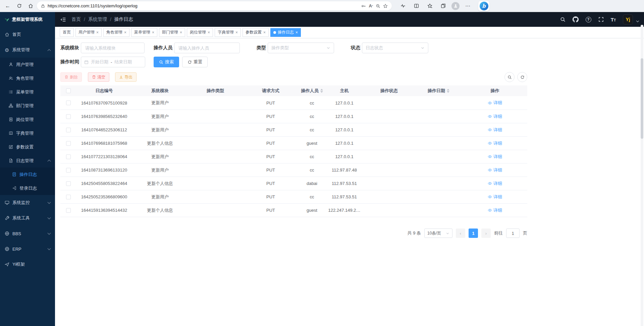  What do you see at coordinates (509, 77) in the screenshot?
I see `toggle-search-button` at bounding box center [509, 77].